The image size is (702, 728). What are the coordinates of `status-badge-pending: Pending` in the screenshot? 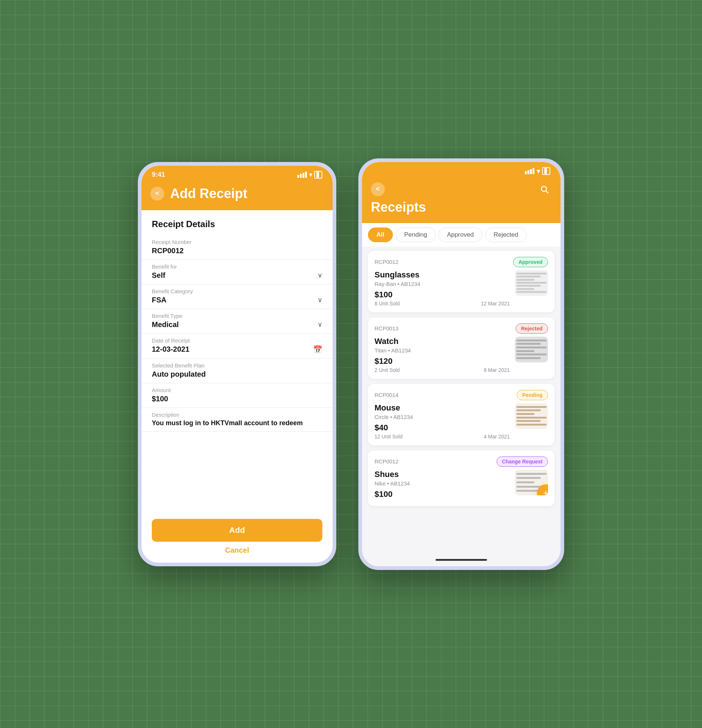 It's located at (532, 395).